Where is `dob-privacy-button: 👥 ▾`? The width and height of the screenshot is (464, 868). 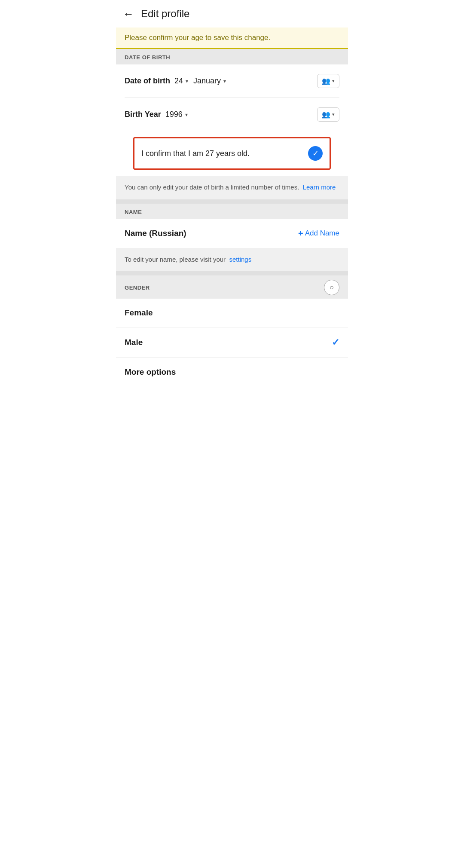 dob-privacy-button: 👥 ▾ is located at coordinates (328, 81).